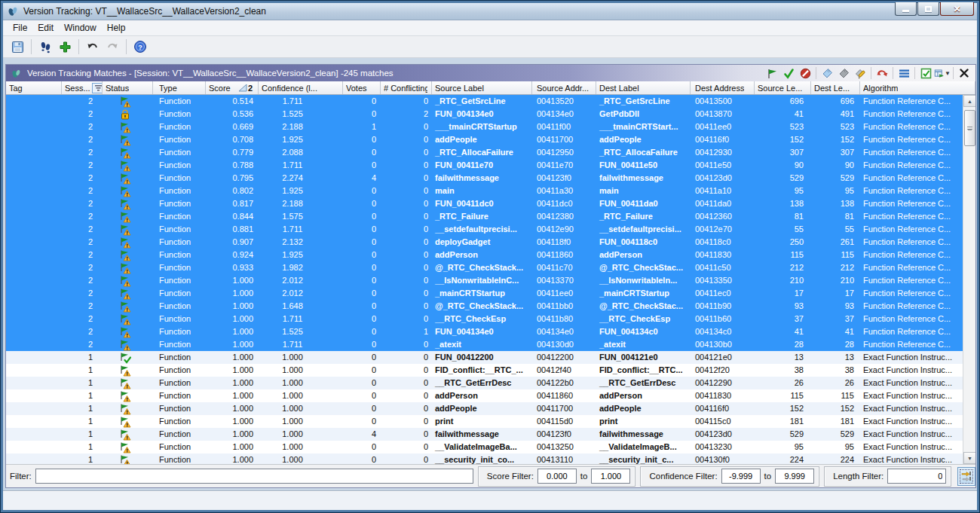  I want to click on table-row: 2Function1.0002.01200_mainCRTStartup0041…, so click(491, 294).